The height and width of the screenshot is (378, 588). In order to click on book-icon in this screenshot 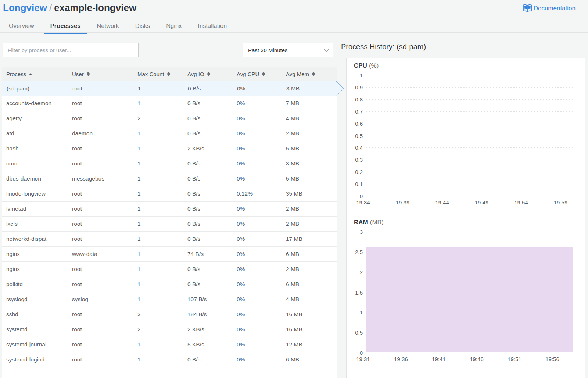, I will do `click(527, 8)`.